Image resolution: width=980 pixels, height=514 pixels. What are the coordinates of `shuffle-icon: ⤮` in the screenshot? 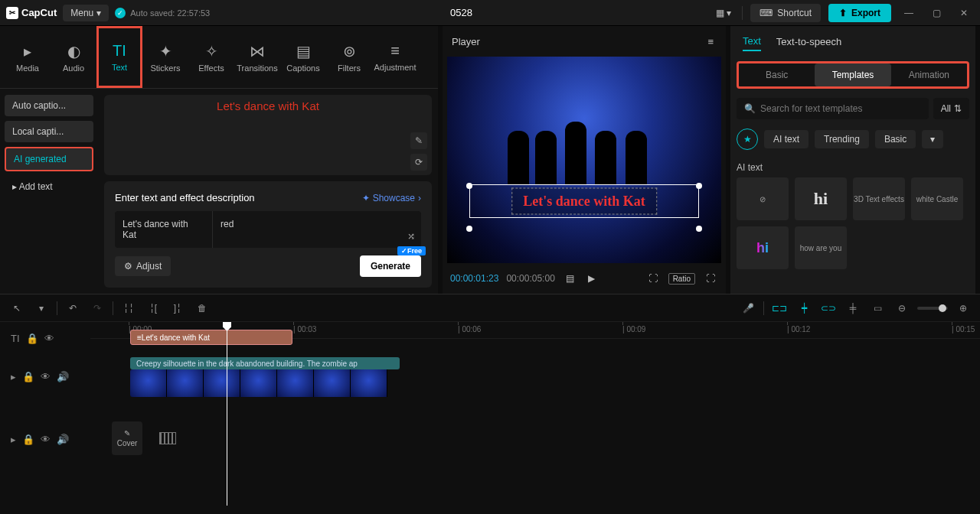 It's located at (411, 236).